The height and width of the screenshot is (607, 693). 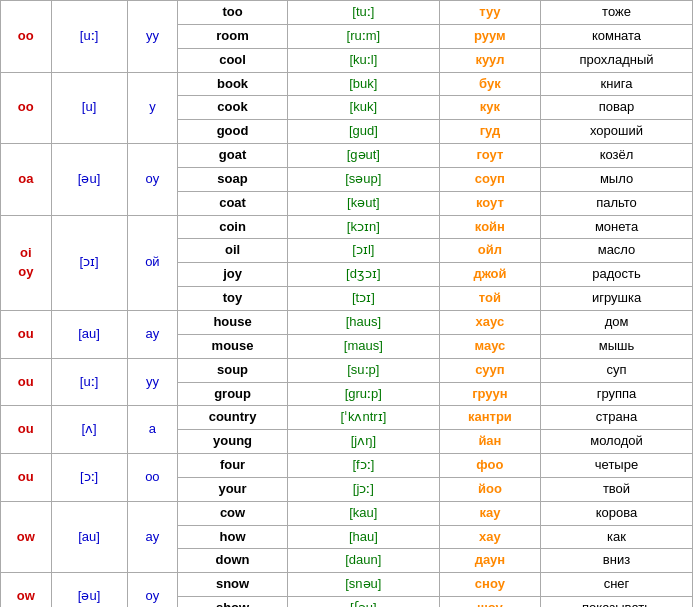 What do you see at coordinates (363, 602) in the screenshot?
I see `cell: [ʃəu]` at bounding box center [363, 602].